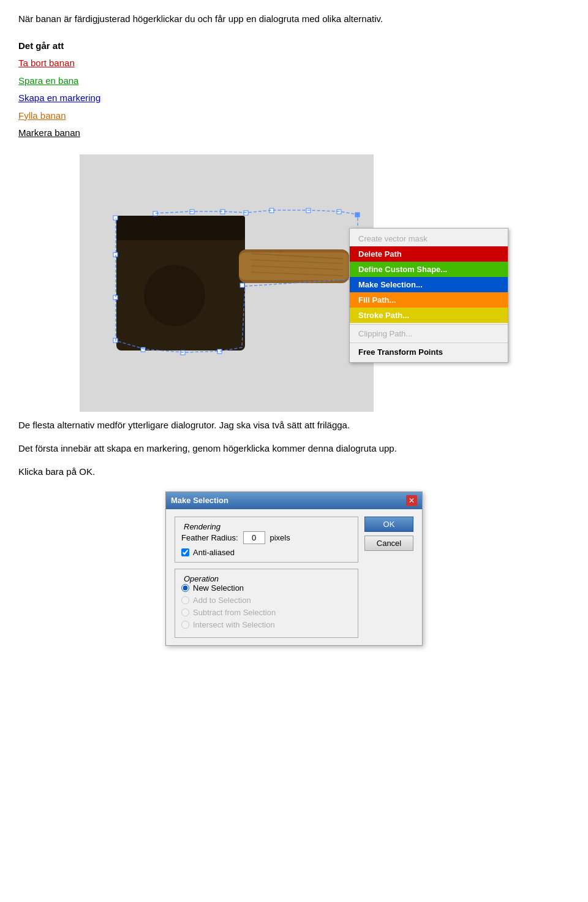 This screenshot has width=588, height=902. Describe the element at coordinates (185, 553) in the screenshot. I see `anti-aliased-checkbox` at that location.